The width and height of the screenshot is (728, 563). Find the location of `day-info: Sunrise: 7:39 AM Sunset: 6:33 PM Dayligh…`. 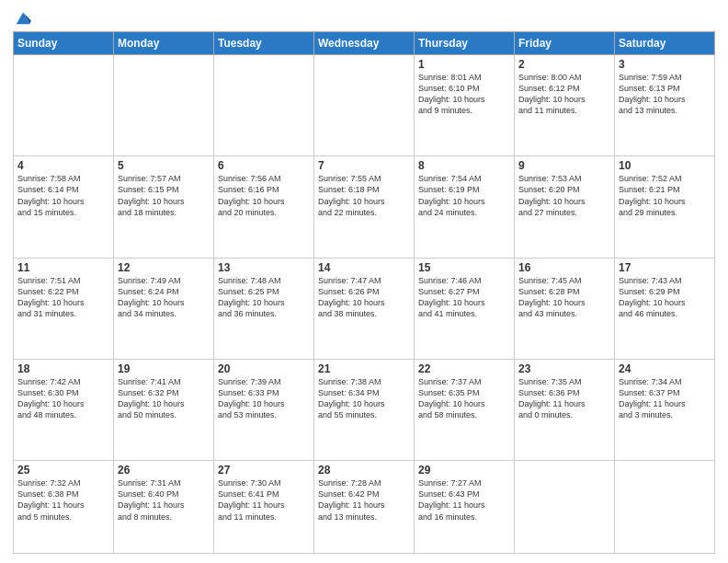

day-info: Sunrise: 7:39 AM Sunset: 6:33 PM Dayligh… is located at coordinates (264, 399).